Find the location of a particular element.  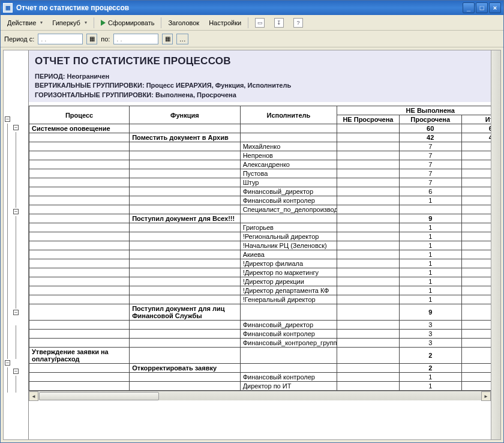

generate-button: Сформировать is located at coordinates (128, 23).